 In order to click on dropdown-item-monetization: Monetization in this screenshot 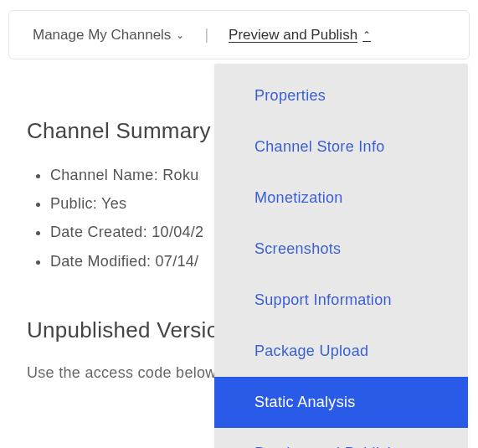, I will do `click(342, 198)`.